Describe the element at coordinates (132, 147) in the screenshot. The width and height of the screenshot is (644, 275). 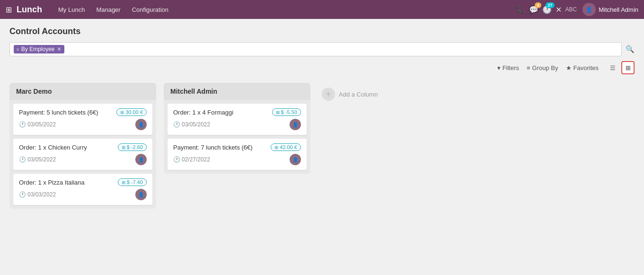
I see `card-badge: ⊞$ -2.60` at that location.